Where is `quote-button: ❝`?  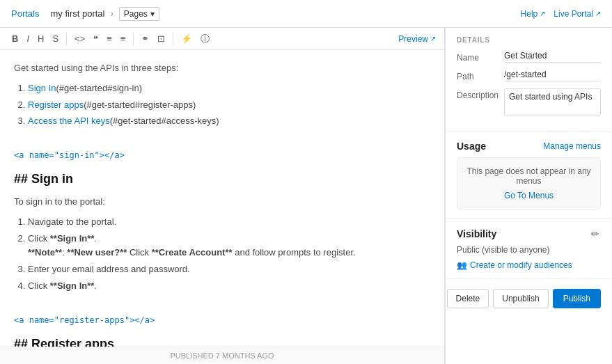 quote-button: ❝ is located at coordinates (96, 39).